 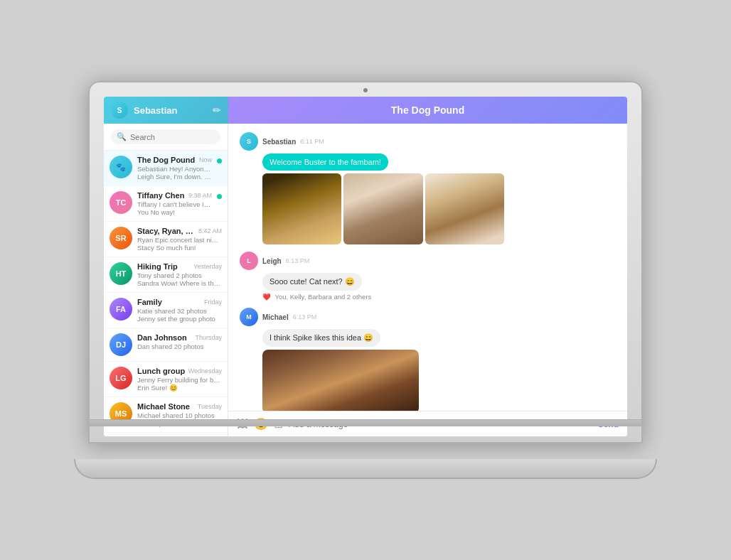 I want to click on conv-header-row: The Dog Pound Now, so click(x=175, y=160).